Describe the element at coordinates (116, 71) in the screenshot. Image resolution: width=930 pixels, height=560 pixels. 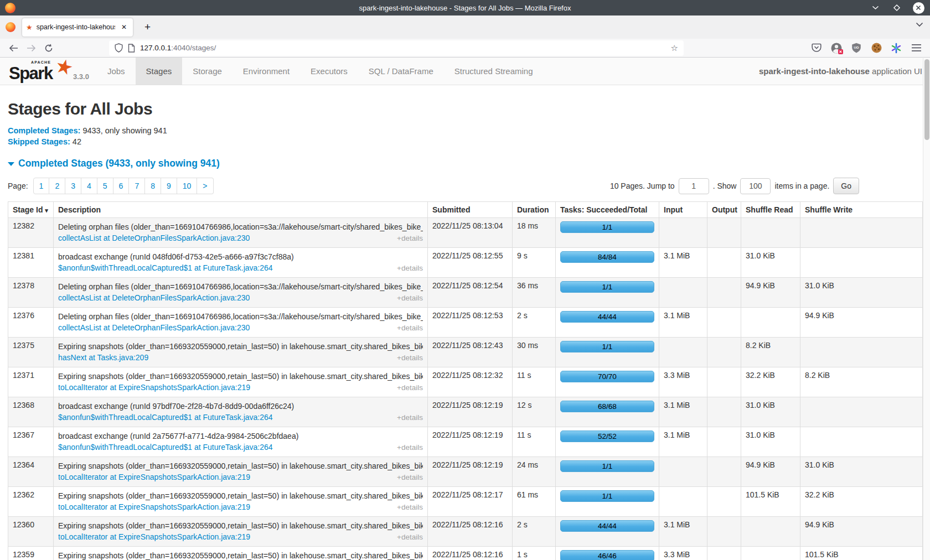
I see `nav-item-jobs: Jobs` at that location.